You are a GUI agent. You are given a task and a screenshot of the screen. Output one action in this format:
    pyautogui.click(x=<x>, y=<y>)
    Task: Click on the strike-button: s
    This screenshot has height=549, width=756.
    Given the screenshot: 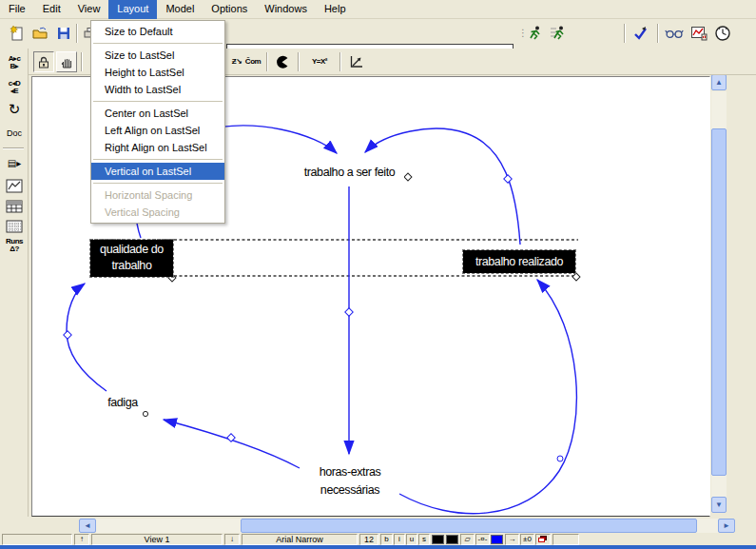 What is the action you would take?
    pyautogui.click(x=424, y=539)
    